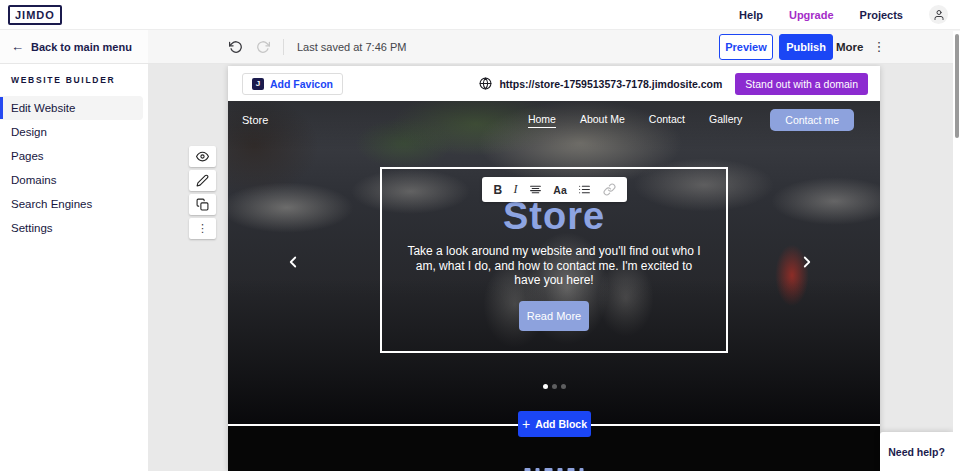 The image size is (960, 471). What do you see at coordinates (916, 452) in the screenshot?
I see `need-help-button: Need help?` at bounding box center [916, 452].